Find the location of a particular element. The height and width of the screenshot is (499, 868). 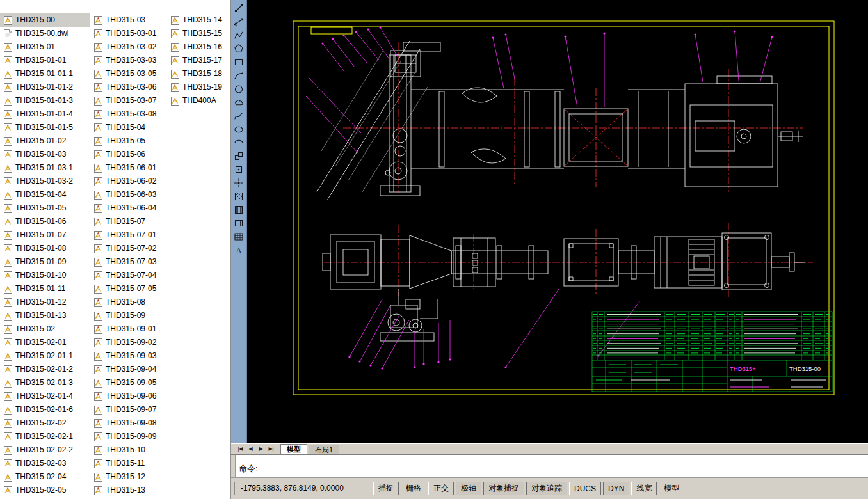

file-list-item: THD315-08 is located at coordinates (129, 302).